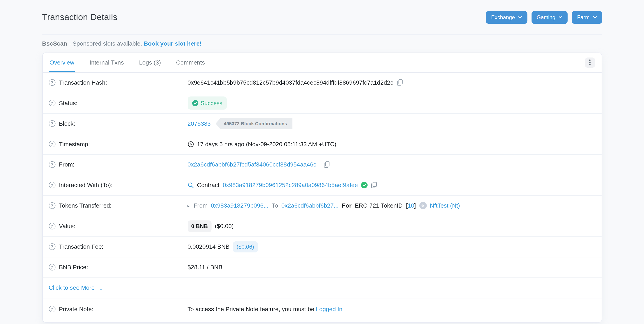  What do you see at coordinates (200, 226) in the screenshot?
I see `value-amount-badge: 0 BNB` at bounding box center [200, 226].